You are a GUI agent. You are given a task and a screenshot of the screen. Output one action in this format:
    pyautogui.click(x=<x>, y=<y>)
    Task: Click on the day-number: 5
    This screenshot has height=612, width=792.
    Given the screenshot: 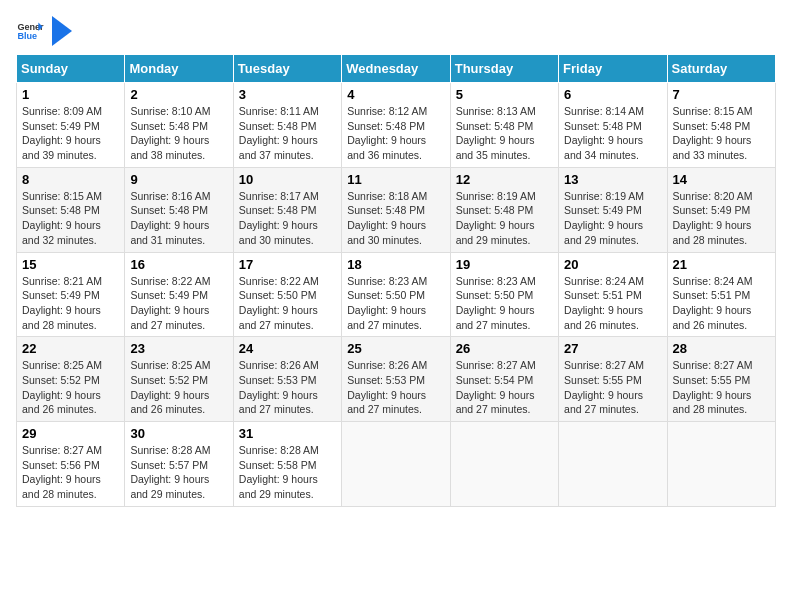 What is the action you would take?
    pyautogui.click(x=504, y=94)
    